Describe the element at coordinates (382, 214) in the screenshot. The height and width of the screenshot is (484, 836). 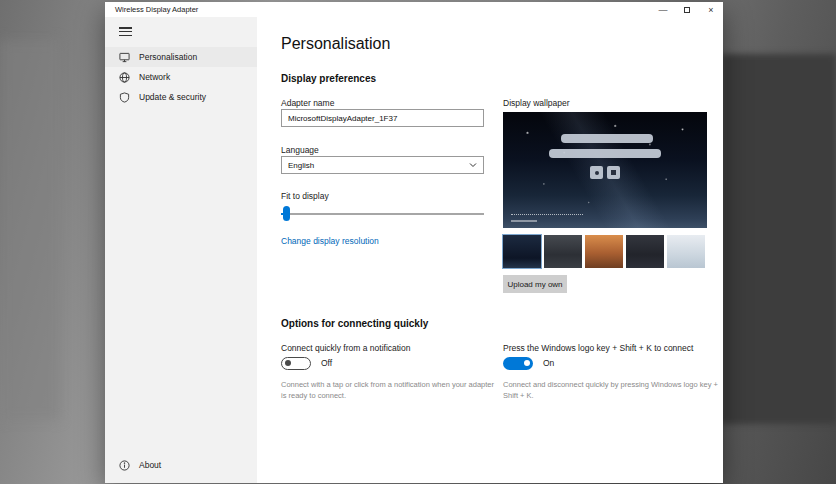
I see `slider-track` at that location.